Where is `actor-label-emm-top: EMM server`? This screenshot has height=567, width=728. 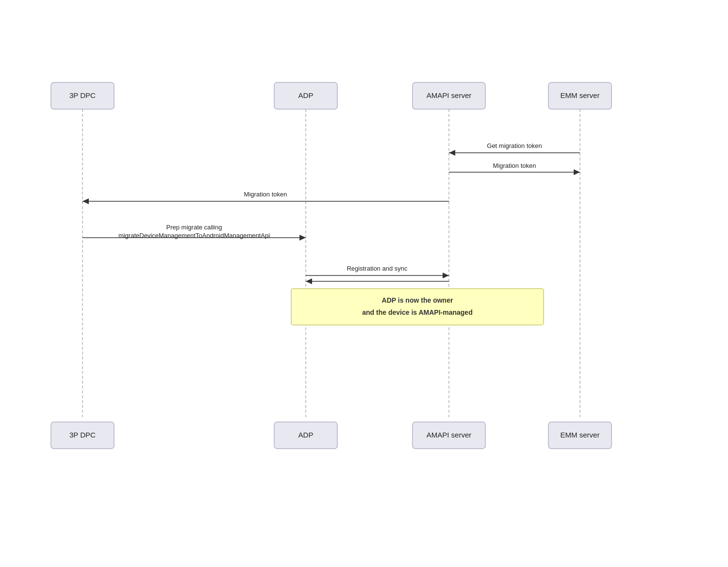
actor-label-emm-top: EMM server is located at coordinates (580, 95).